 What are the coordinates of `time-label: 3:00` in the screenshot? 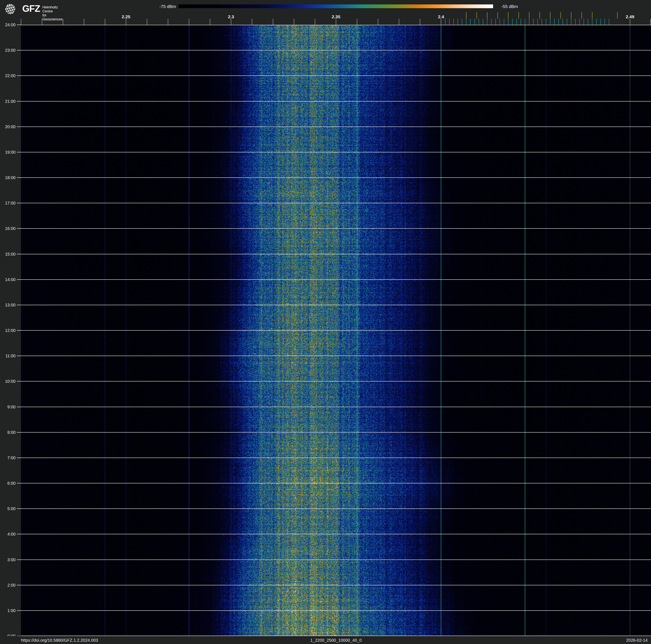 It's located at (8, 560).